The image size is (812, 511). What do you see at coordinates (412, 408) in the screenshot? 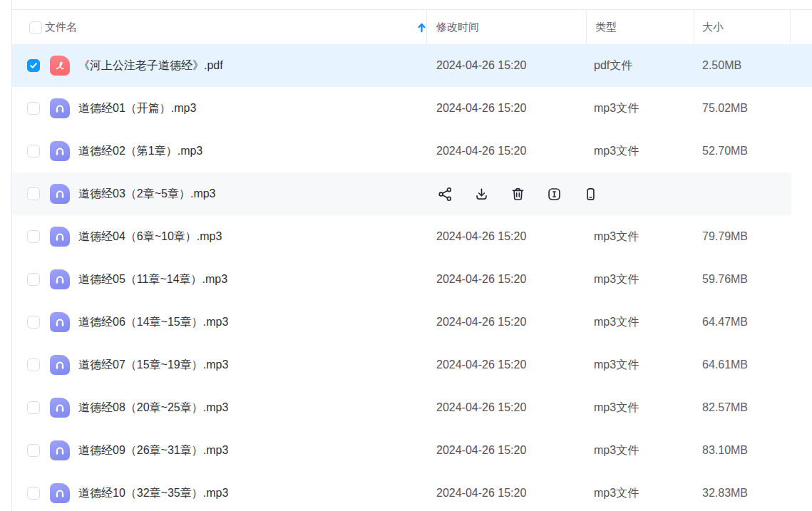
I see `table-row: 道德经08（20章~25章）.mp3 2024-04-26 15:20 mp3文…` at bounding box center [412, 408].